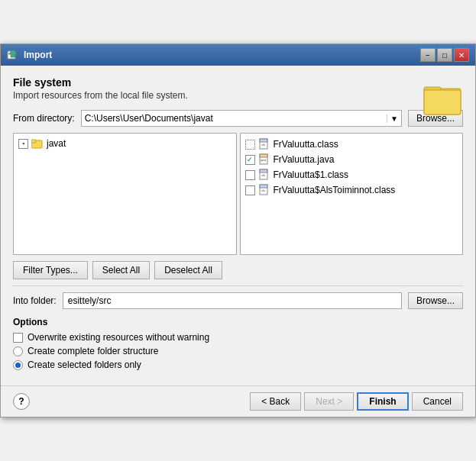 The height and width of the screenshot is (461, 476). I want to click on class-file-icon: cls, so click(264, 144).